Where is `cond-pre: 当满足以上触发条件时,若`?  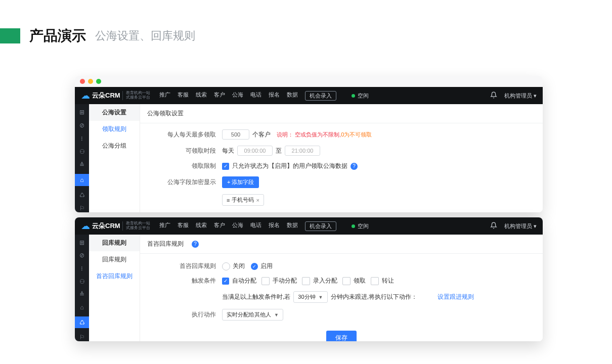
cond-pre: 当满足以上触发条件时,若 is located at coordinates (256, 297).